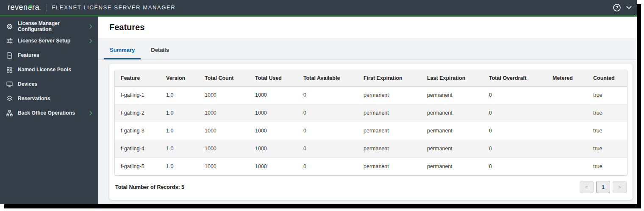 The image size is (644, 211). What do you see at coordinates (49, 113) in the screenshot?
I see `sidebar-item-back-office-operations: Back Office Operations` at bounding box center [49, 113].